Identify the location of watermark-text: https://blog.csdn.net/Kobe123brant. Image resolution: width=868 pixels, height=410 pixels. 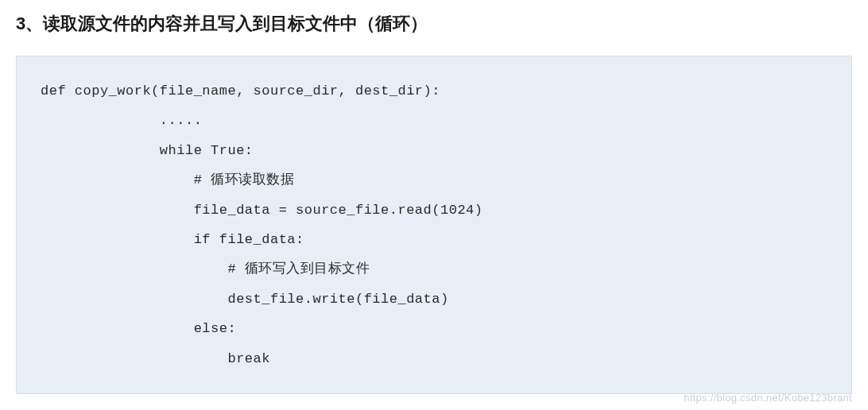
(768, 397).